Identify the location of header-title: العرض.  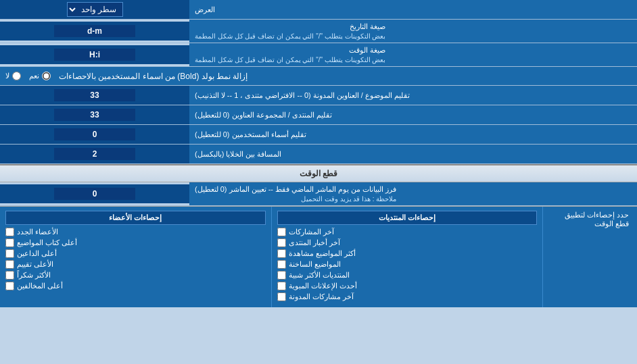
(205, 9).